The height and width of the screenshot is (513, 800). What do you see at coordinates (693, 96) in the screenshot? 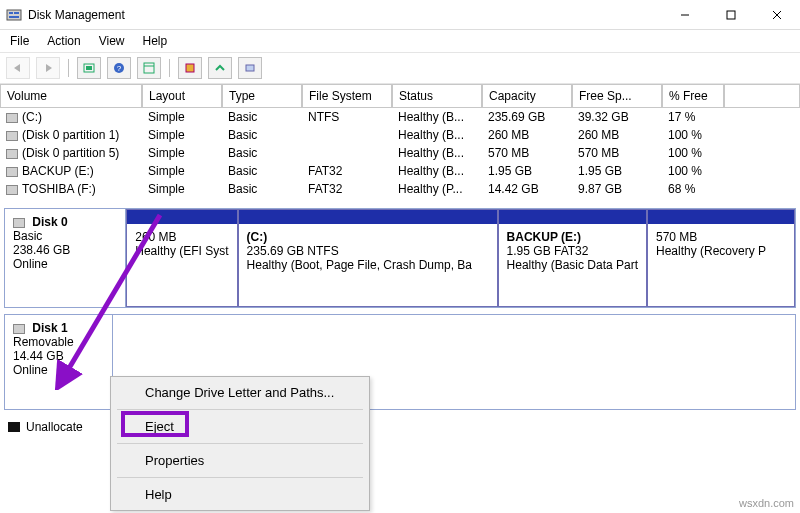
I see `col-pct: % Free` at bounding box center [693, 96].